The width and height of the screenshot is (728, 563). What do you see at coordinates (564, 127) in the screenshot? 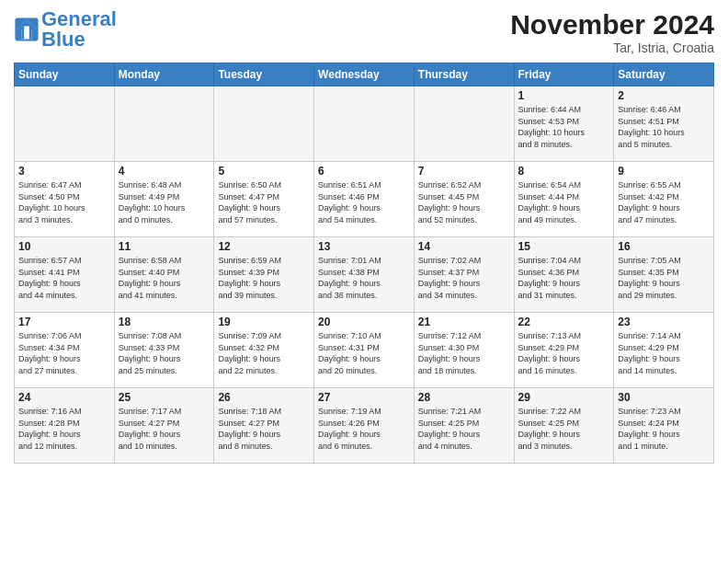
I see `day-info: Sunrise: 6:44 AM Sunset: 4:53 PM Dayligh…` at bounding box center [564, 127].